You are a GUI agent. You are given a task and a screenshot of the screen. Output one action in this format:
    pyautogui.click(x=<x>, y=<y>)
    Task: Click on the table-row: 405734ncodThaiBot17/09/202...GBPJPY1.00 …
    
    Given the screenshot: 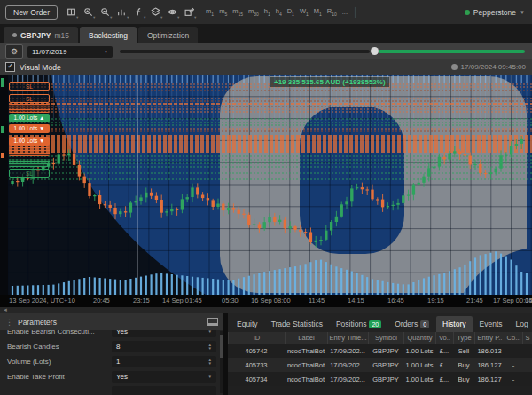 What is the action you would take?
    pyautogui.click(x=379, y=379)
    